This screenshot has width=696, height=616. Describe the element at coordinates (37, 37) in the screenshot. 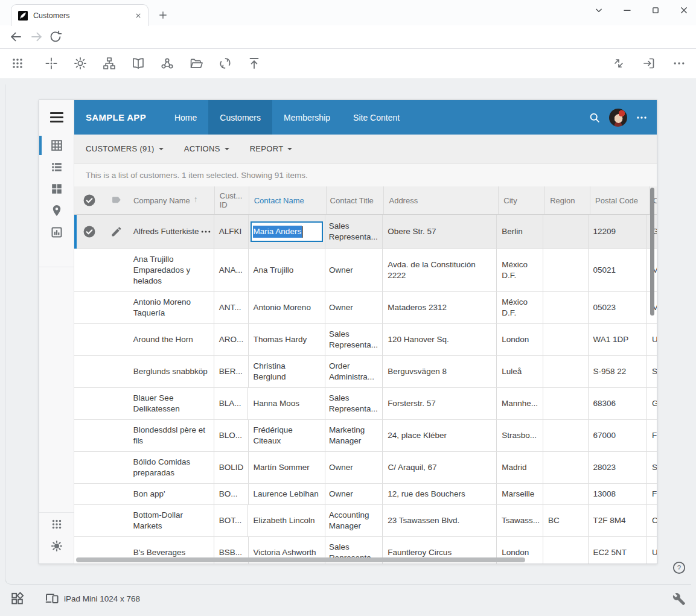

I see `forward-button` at that location.